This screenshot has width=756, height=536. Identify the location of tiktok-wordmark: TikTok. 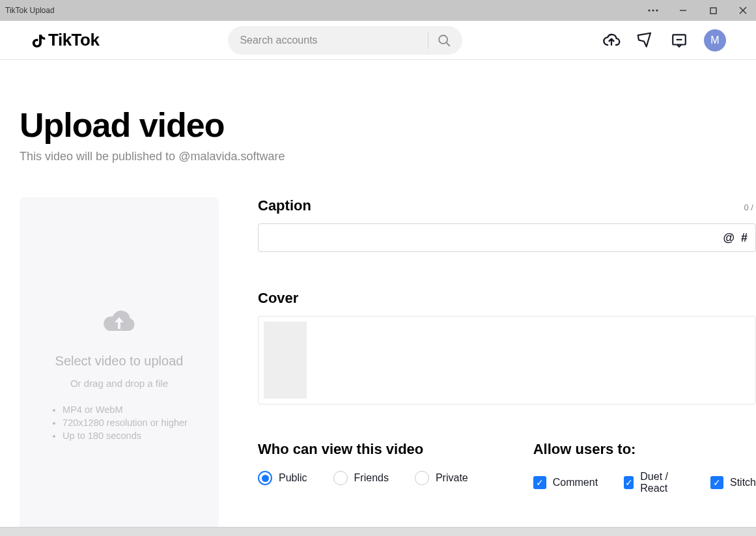
(74, 40).